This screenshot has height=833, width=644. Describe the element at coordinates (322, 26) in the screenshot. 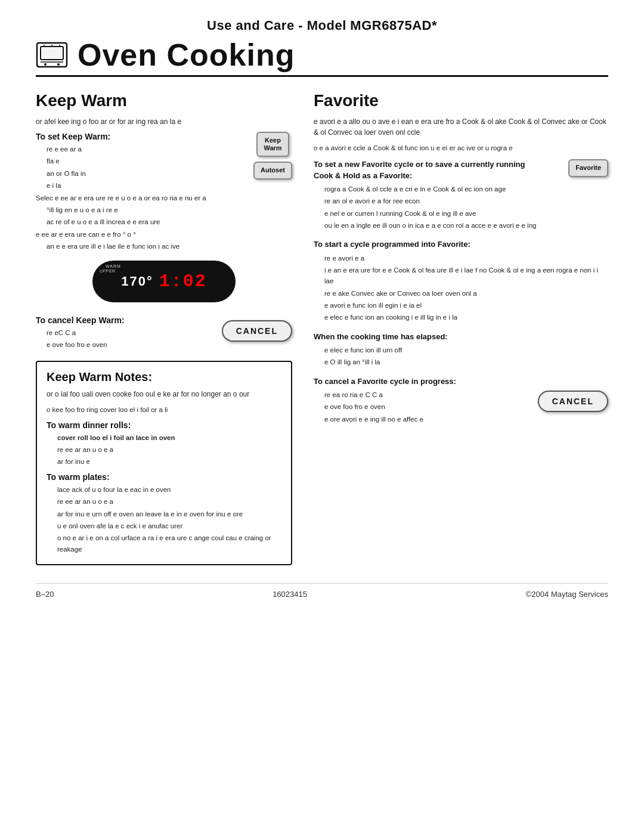

I see `page-title: Use and Care - Model MGR6875AD*` at that location.